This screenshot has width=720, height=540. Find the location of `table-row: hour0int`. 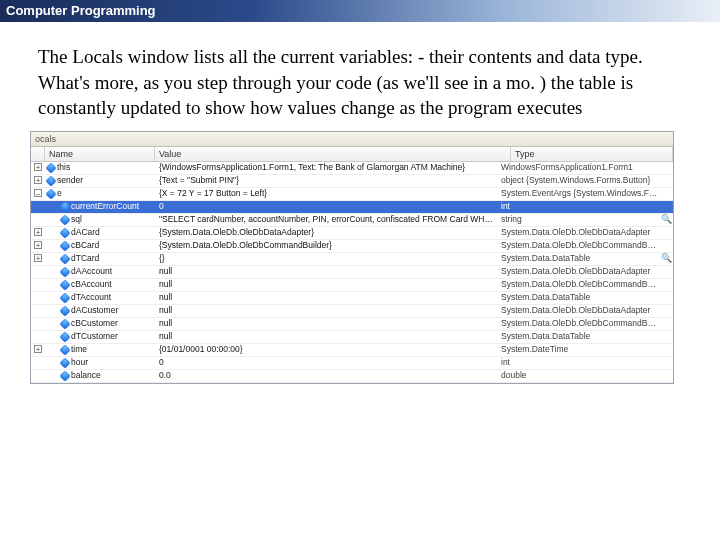

table-row: hour0int is located at coordinates (352, 364).